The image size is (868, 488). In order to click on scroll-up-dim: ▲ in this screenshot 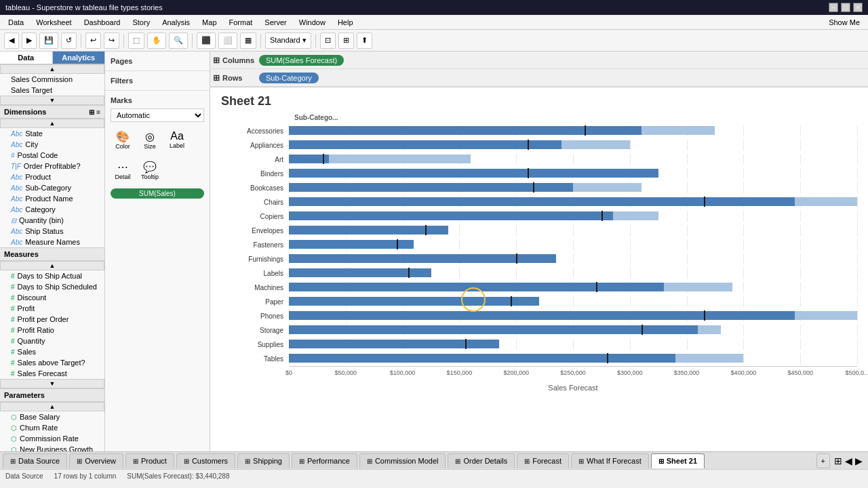, I will do `click(52, 123)`.